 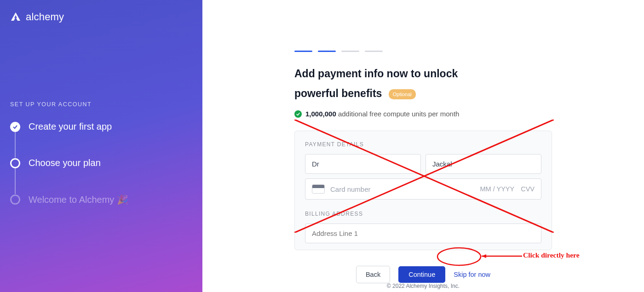 I want to click on page-title-line1: Add payment info now to unlock, so click(x=423, y=74).